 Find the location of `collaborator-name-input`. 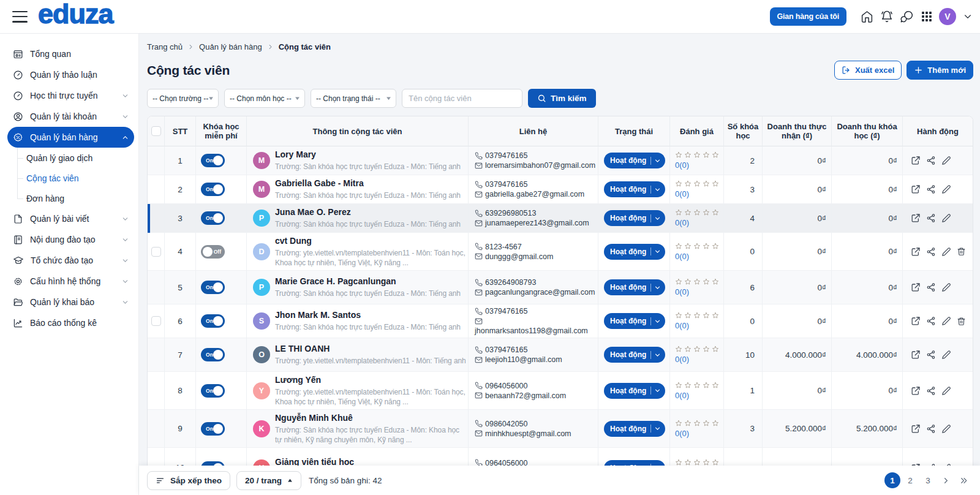

collaborator-name-input is located at coordinates (462, 98).